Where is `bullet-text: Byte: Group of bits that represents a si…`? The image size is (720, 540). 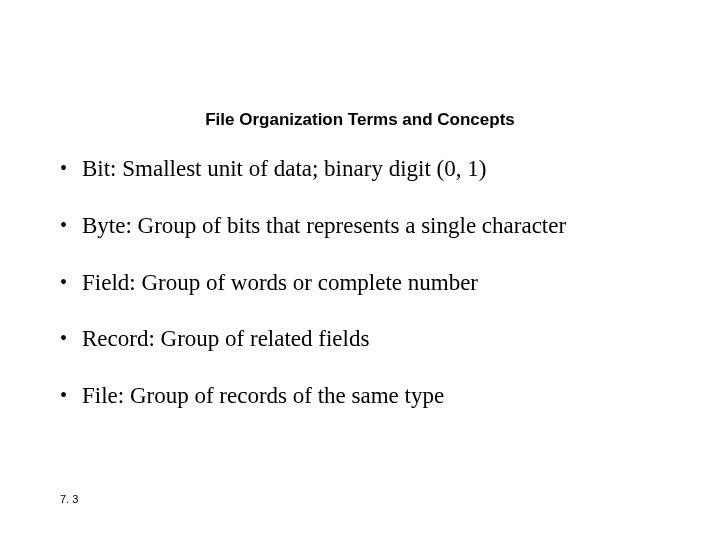 bullet-text: Byte: Group of bits that represents a si… is located at coordinates (371, 226).